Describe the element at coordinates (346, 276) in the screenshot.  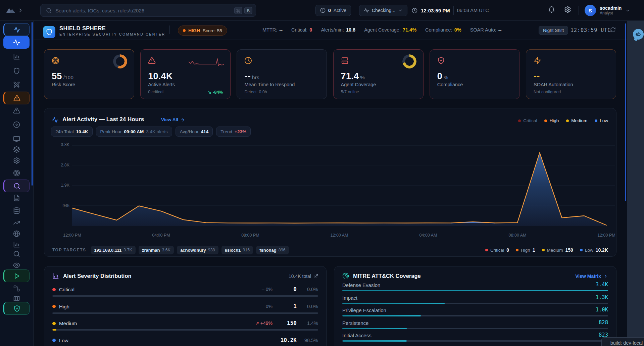
I see `fingerprint-icon` at that location.